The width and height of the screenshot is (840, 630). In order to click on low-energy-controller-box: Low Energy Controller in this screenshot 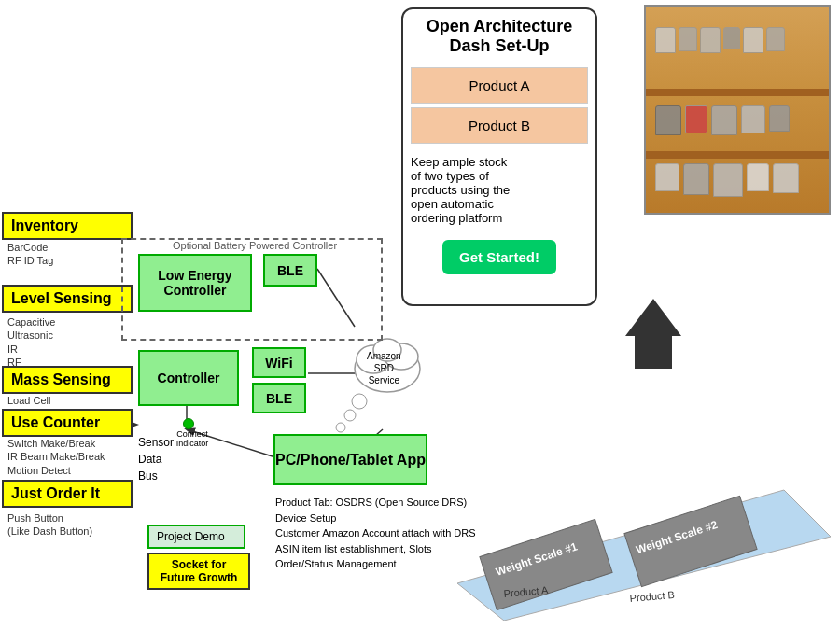, I will do `click(195, 283)`.